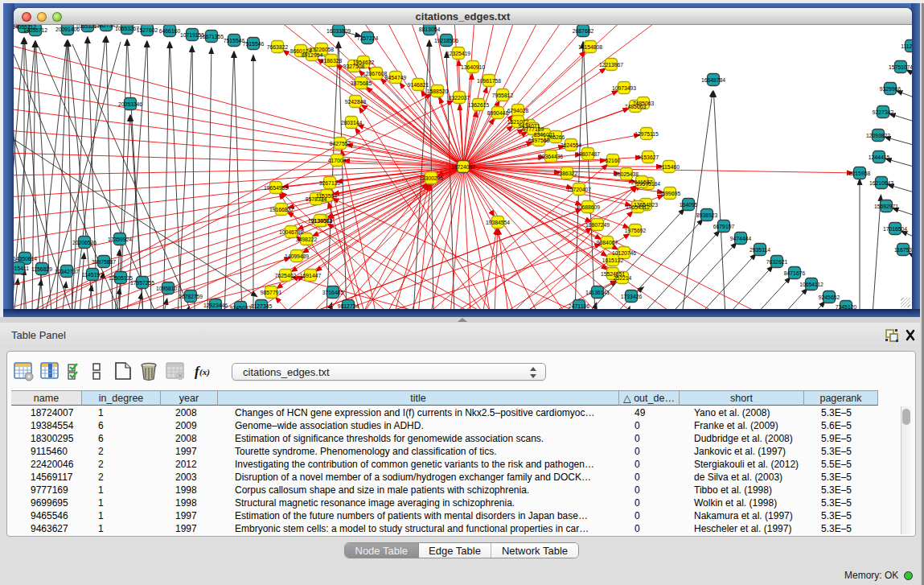 The height and width of the screenshot is (585, 924). Describe the element at coordinates (895, 229) in the screenshot. I see `svg-text: 17016504` at that location.